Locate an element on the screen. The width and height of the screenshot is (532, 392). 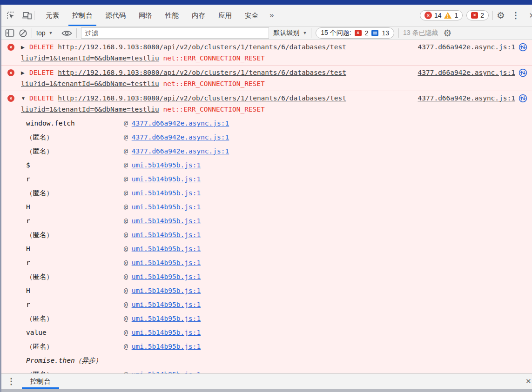
stack-function-name: H is located at coordinates (75, 249).